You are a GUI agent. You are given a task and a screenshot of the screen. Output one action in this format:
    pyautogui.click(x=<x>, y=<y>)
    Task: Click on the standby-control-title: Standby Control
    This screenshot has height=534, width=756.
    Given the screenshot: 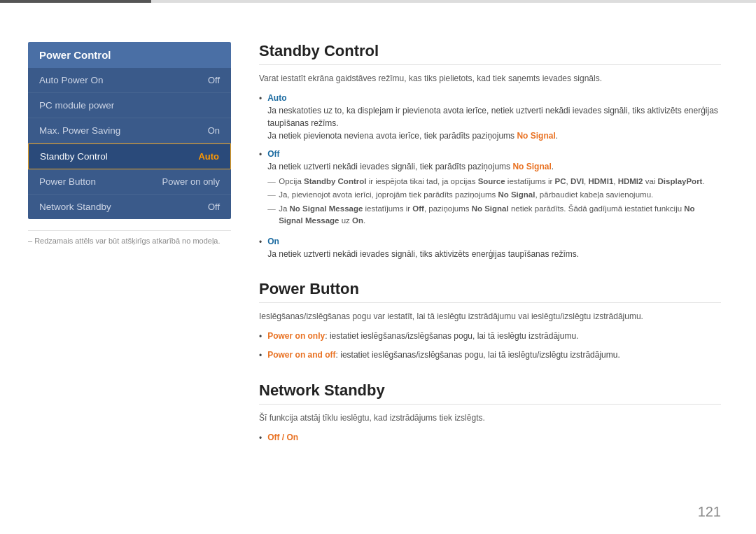 What is the action you would take?
    pyautogui.click(x=490, y=53)
    